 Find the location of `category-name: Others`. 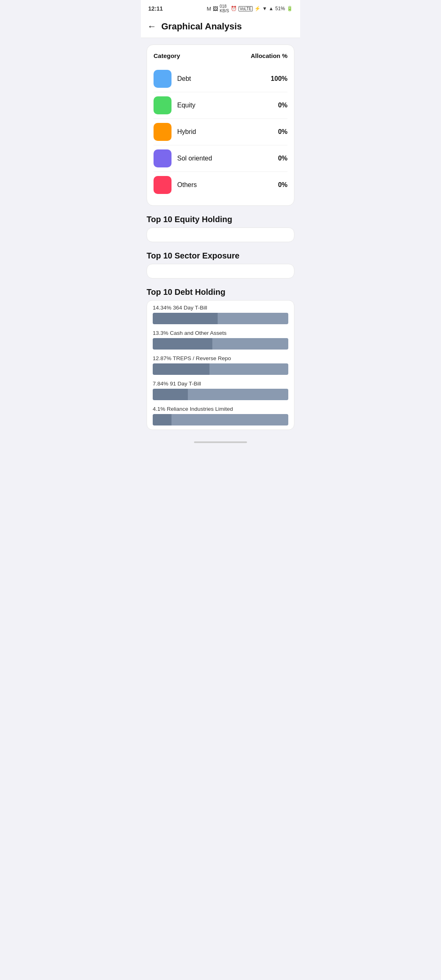

category-name: Others is located at coordinates (187, 185).